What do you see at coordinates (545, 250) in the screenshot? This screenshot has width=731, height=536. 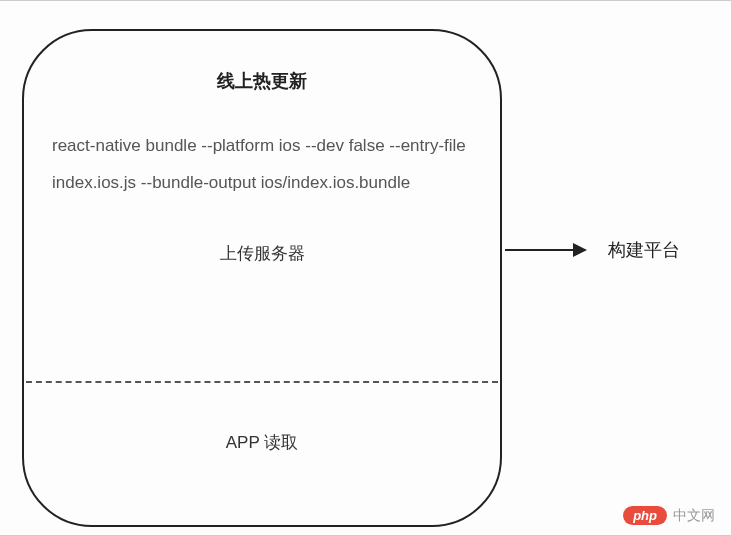 I see `arrow-right-icon` at bounding box center [545, 250].